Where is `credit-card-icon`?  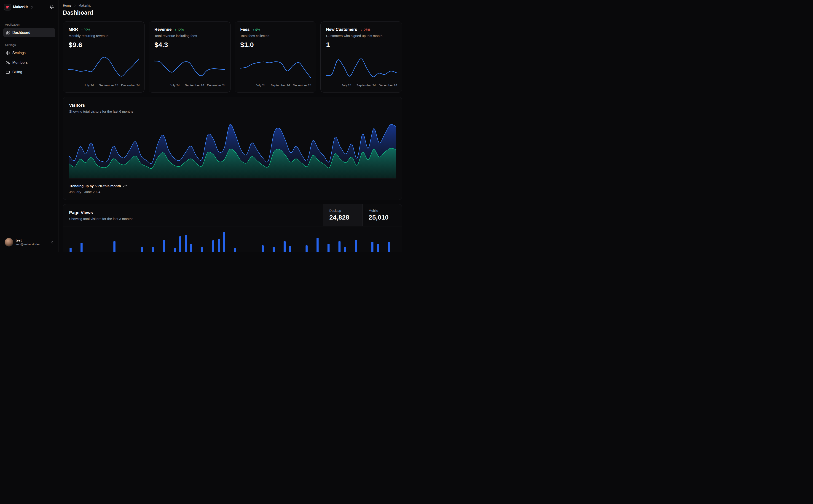
credit-card-icon is located at coordinates (8, 72).